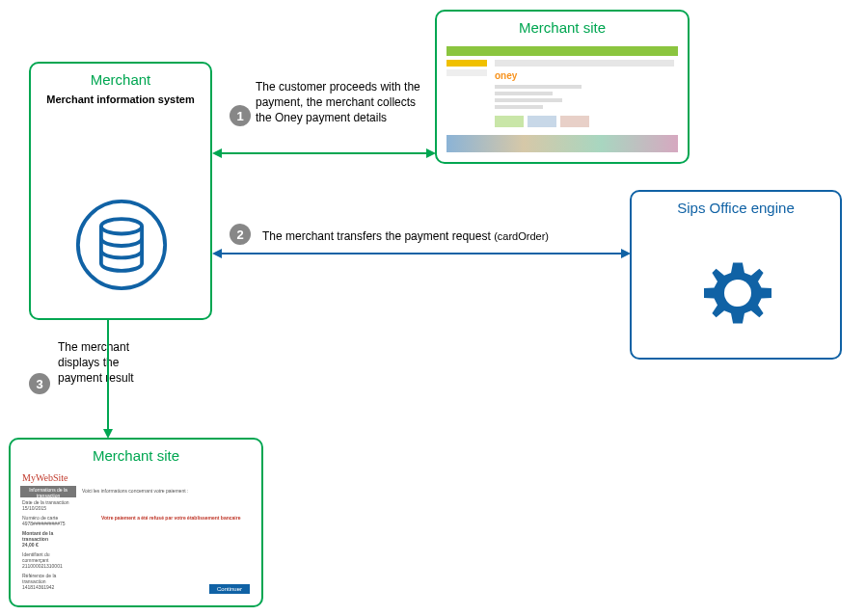 The height and width of the screenshot is (616, 866). Describe the element at coordinates (136, 534) in the screenshot. I see `result-page-preview: MyWebSite Informations de la transaction…` at that location.